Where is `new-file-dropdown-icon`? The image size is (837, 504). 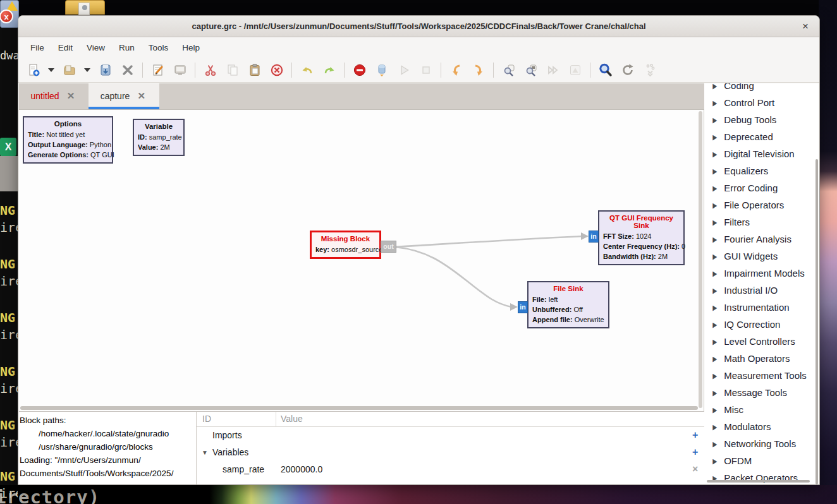 new-file-dropdown-icon is located at coordinates (51, 70).